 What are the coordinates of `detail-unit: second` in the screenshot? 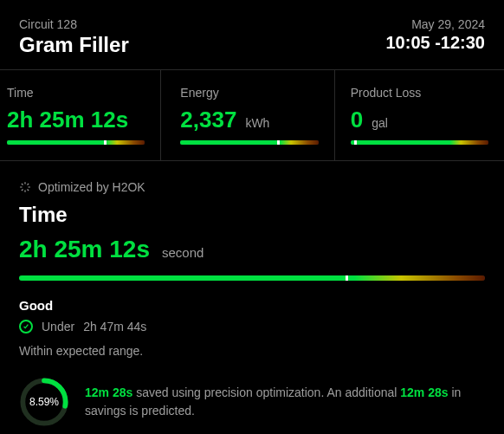 It's located at (183, 253).